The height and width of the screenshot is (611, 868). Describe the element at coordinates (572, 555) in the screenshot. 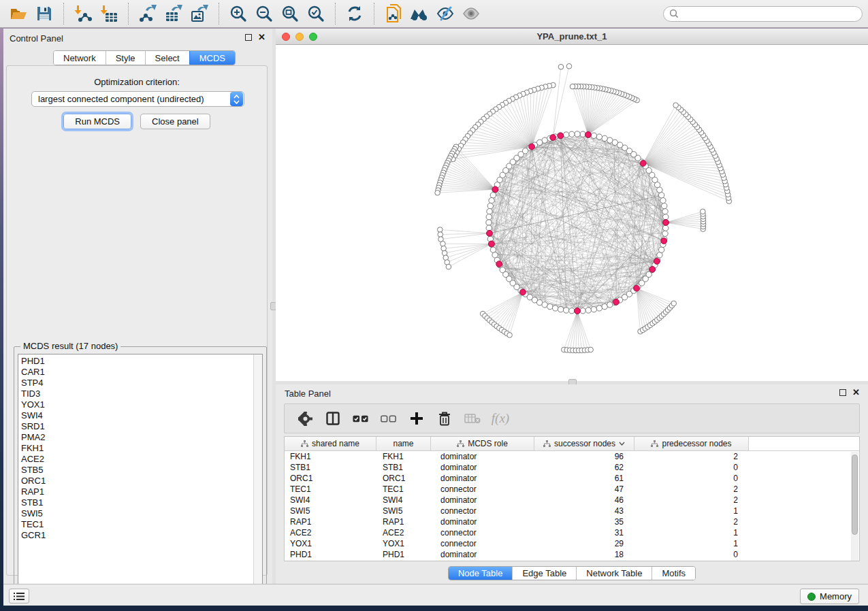

I see `table-row: PHD1PHD1dominator180` at that location.